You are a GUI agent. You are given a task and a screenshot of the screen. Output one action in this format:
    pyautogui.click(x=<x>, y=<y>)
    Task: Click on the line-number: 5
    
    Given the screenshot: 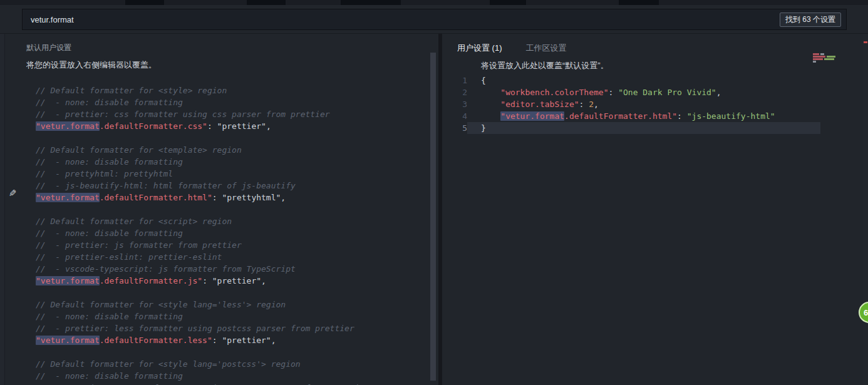 What is the action you would take?
    pyautogui.click(x=455, y=128)
    